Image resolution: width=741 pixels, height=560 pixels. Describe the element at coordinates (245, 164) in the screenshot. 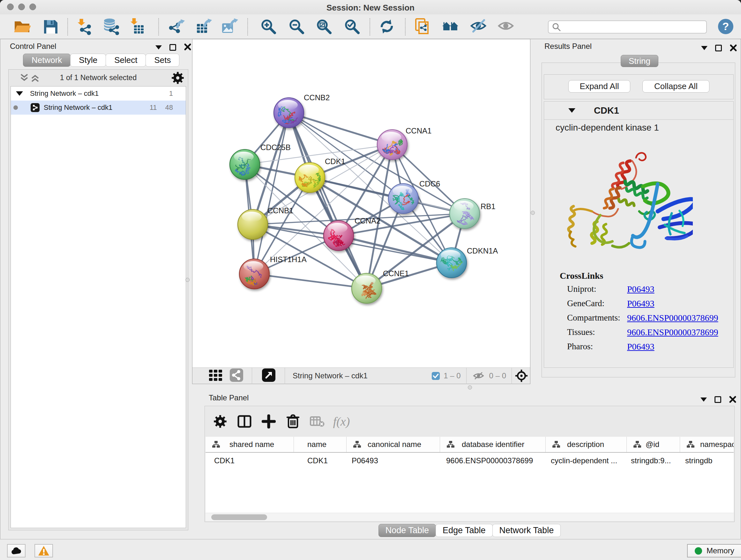

I see `graph-node-CDC25B` at that location.